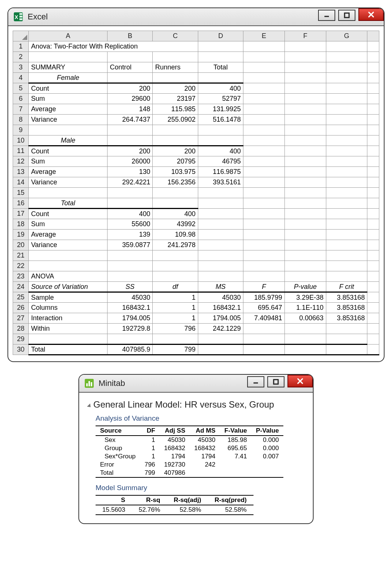 The image size is (392, 561). I want to click on row: 18 Sum 55600 43992, so click(196, 224).